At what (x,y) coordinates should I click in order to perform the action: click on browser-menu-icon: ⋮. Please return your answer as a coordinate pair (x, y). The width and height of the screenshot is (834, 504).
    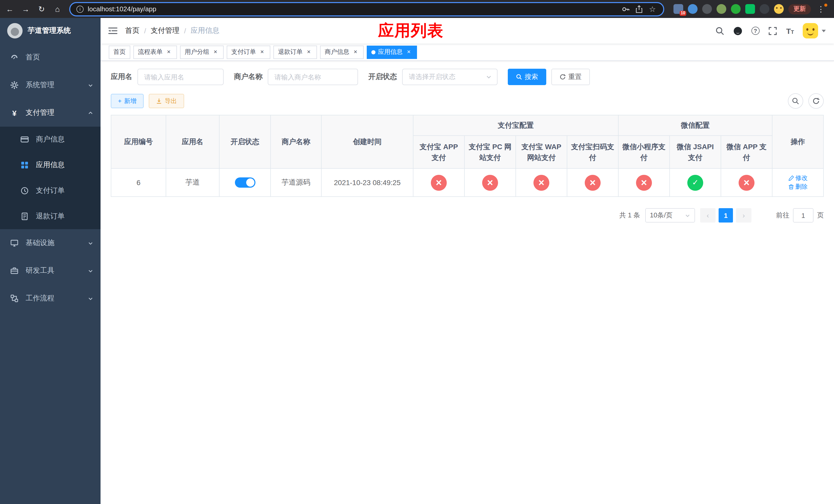
    Looking at the image, I should click on (821, 9).